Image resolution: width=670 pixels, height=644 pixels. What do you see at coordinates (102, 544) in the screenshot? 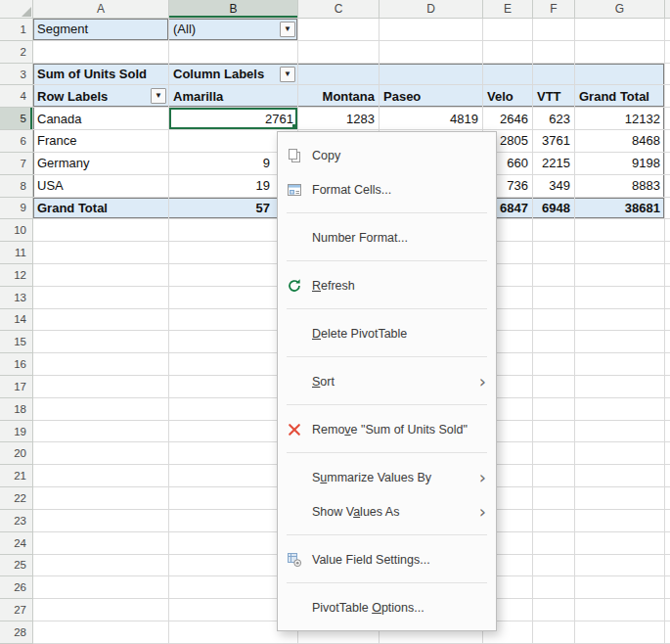
I see `cell-A24` at bounding box center [102, 544].